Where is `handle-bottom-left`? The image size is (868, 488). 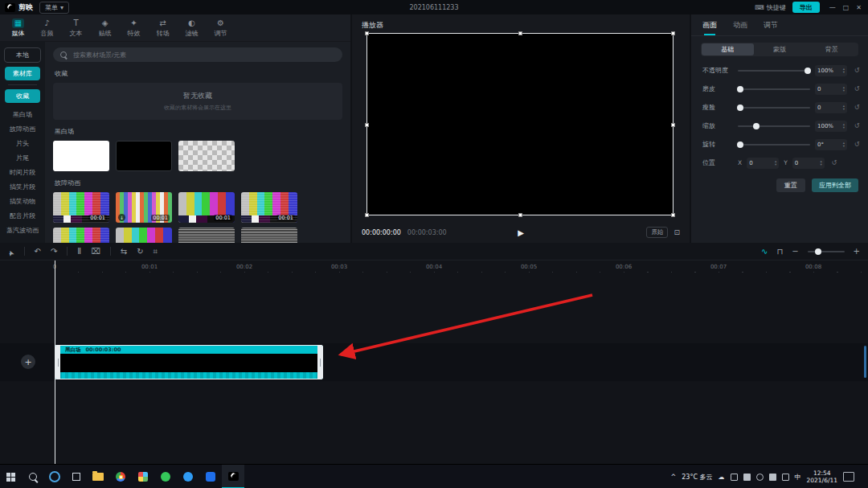 handle-bottom-left is located at coordinates (366, 215).